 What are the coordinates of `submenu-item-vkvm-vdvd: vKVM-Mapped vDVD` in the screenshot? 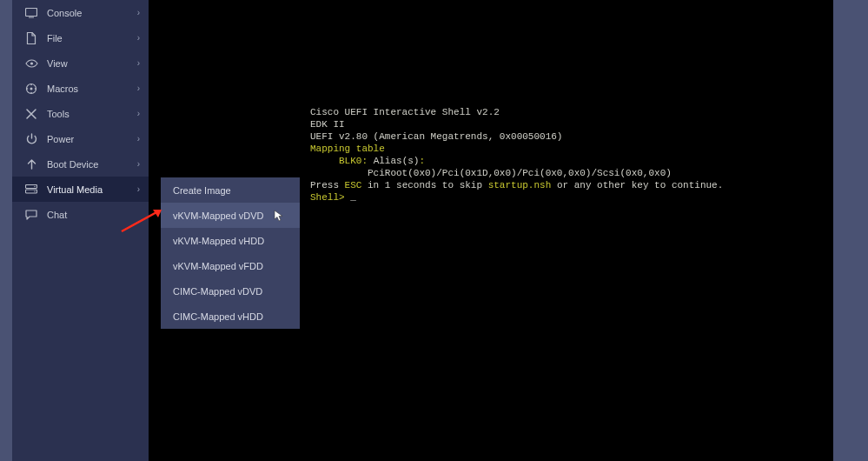 It's located at (230, 216).